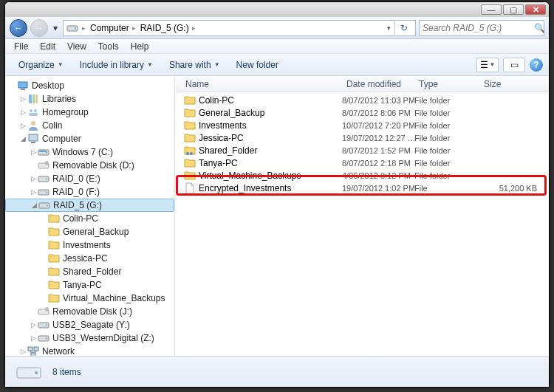  What do you see at coordinates (536, 10) in the screenshot?
I see `close-button: ✕` at bounding box center [536, 10].